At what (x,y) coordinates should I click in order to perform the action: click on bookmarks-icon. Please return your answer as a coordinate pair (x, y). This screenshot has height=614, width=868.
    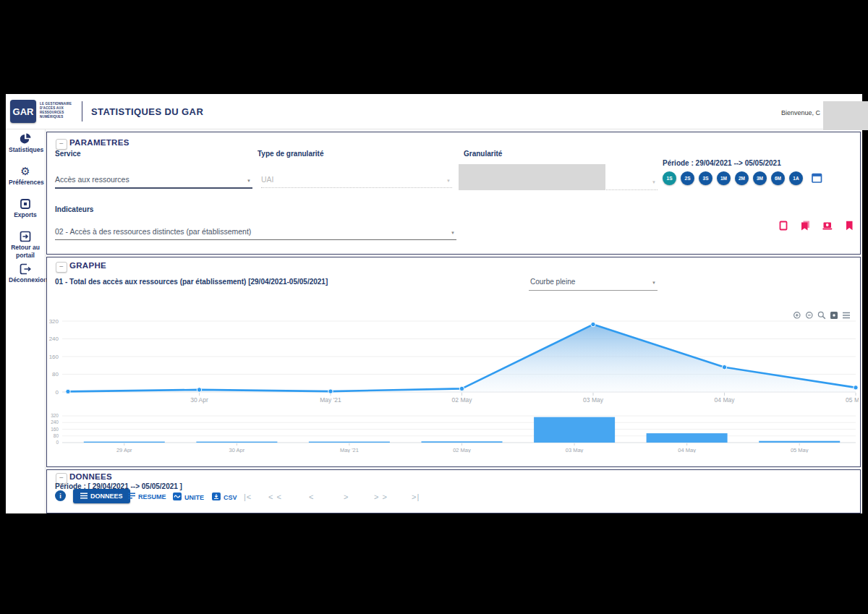
    Looking at the image, I should click on (806, 226).